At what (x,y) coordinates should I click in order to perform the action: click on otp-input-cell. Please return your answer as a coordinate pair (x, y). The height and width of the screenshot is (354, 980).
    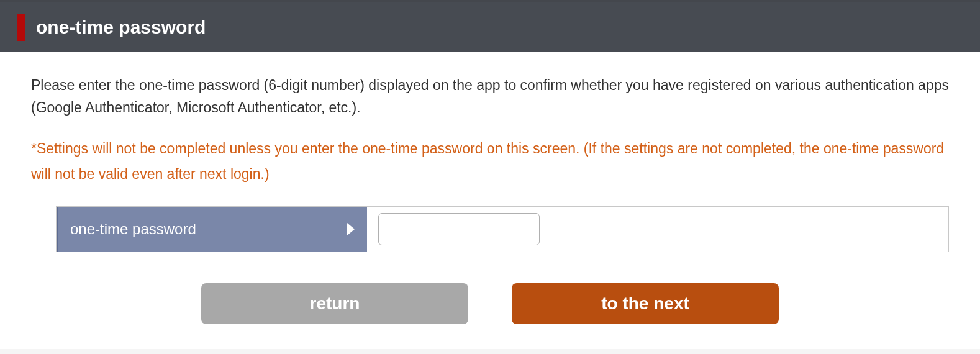
    Looking at the image, I should click on (658, 229).